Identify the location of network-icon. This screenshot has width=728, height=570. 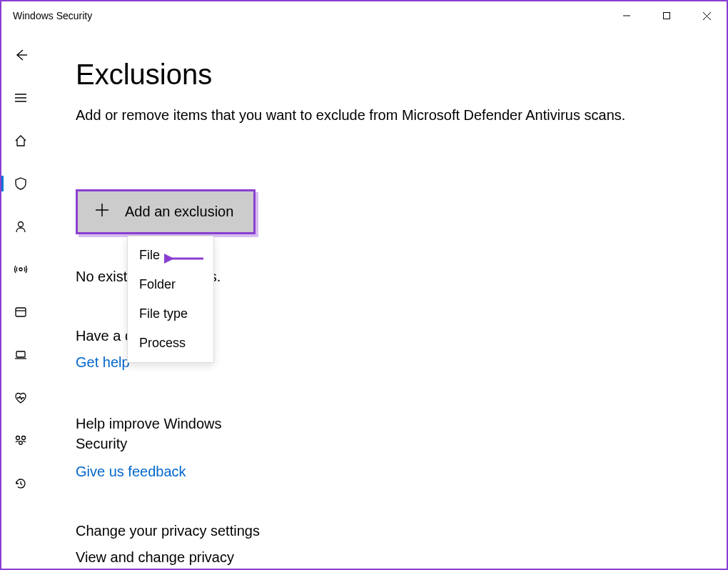
(21, 269).